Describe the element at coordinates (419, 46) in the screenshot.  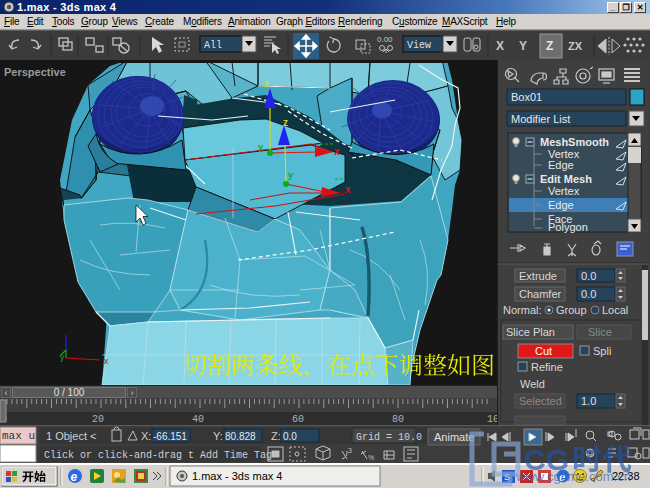
I see `svg-text: View` at that location.